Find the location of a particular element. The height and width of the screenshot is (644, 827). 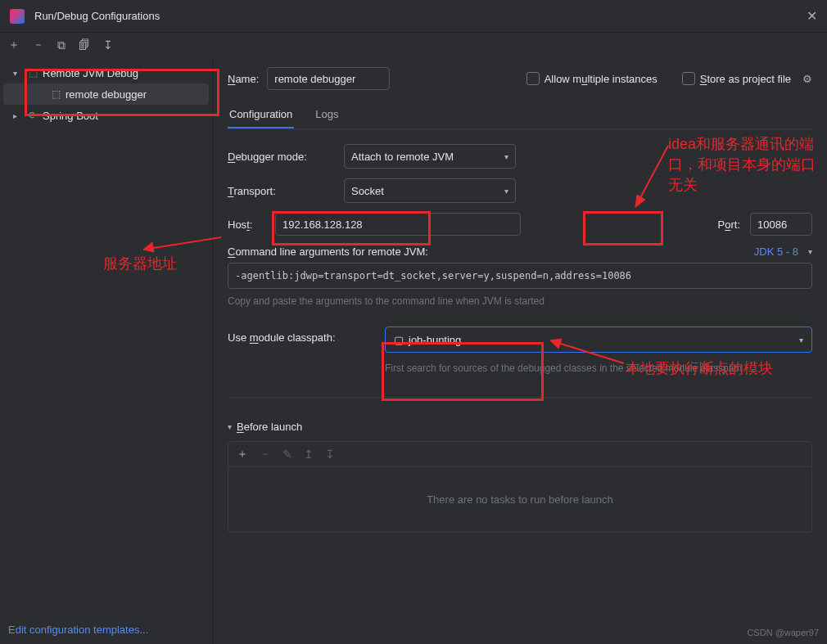

add-task-icon: ＋ is located at coordinates (242, 454).